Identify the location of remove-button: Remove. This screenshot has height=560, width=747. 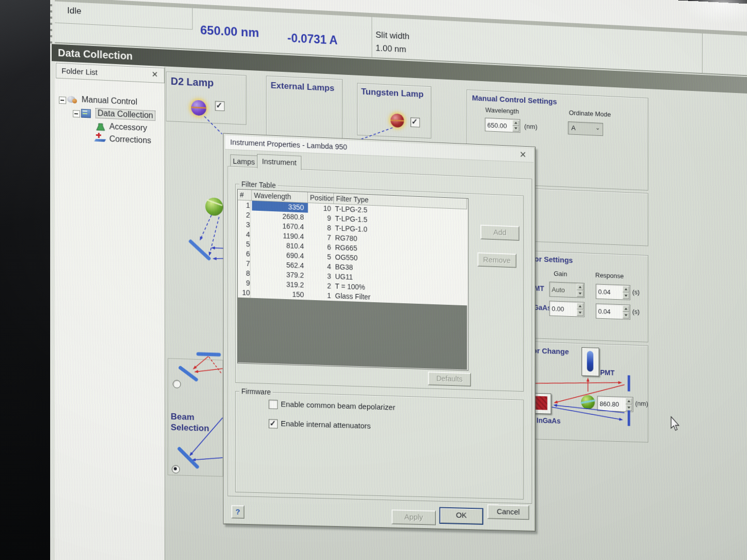
(496, 260).